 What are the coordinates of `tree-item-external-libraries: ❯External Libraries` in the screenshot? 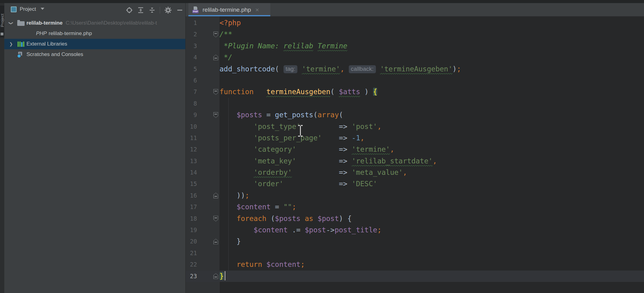 It's located at (95, 44).